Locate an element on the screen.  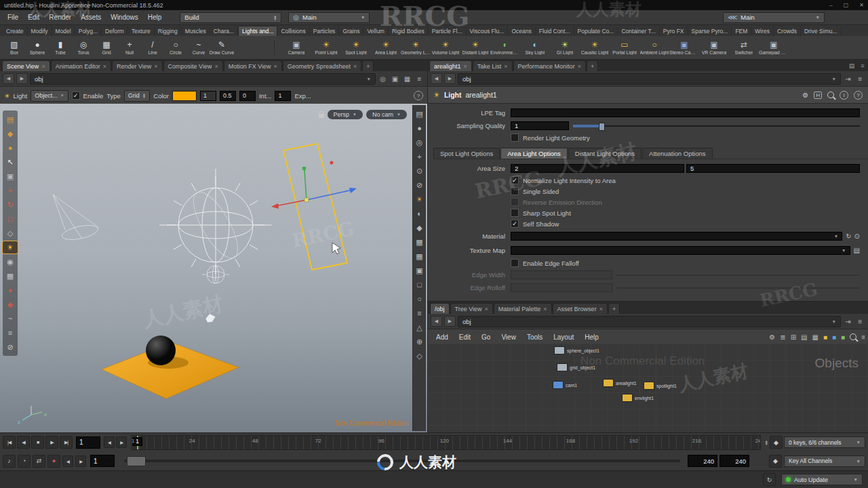
node-spotlight1: spotlight1 is located at coordinates (660, 386).